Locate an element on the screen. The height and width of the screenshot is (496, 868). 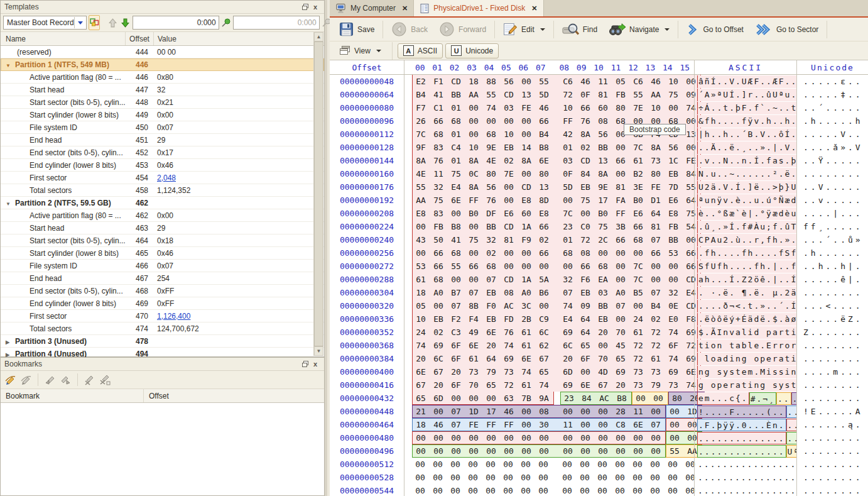
hex-byte: E8 is located at coordinates (421, 214).